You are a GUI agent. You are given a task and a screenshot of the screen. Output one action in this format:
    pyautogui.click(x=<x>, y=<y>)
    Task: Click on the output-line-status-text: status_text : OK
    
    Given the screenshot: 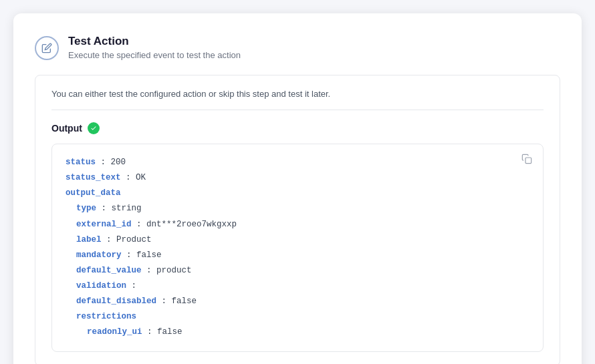 What is the action you would take?
    pyautogui.click(x=298, y=178)
    